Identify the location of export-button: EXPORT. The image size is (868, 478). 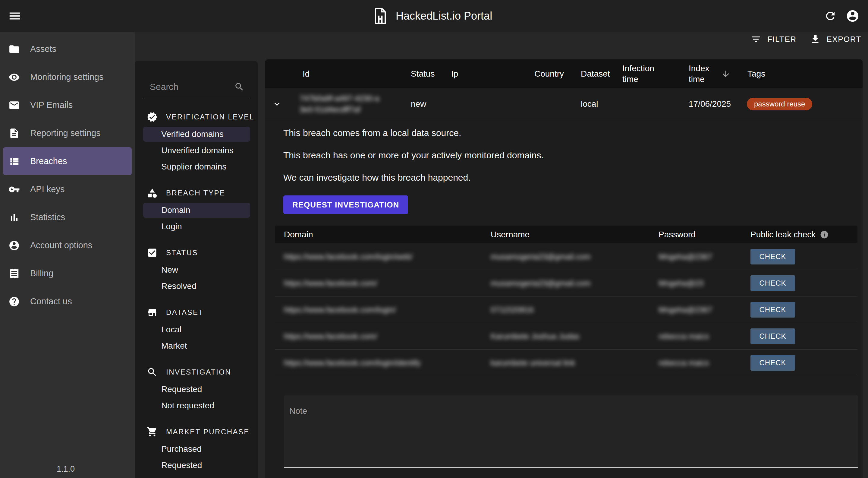
(836, 39).